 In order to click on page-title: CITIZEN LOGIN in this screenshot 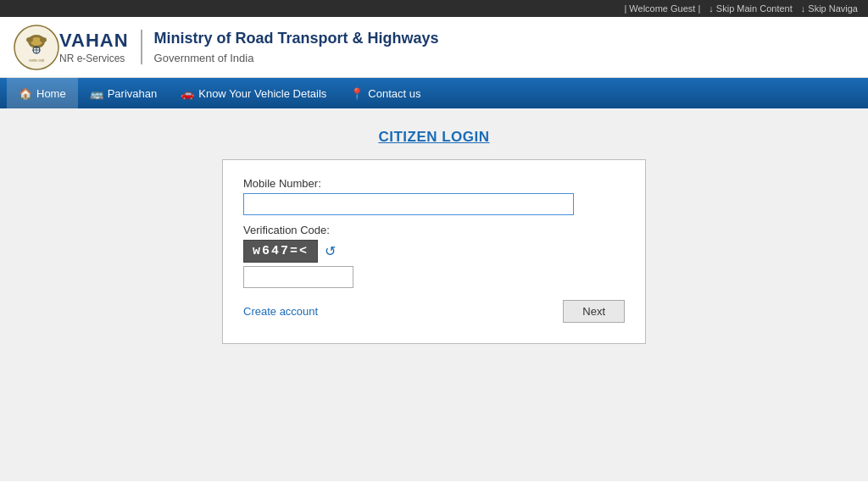, I will do `click(434, 137)`.